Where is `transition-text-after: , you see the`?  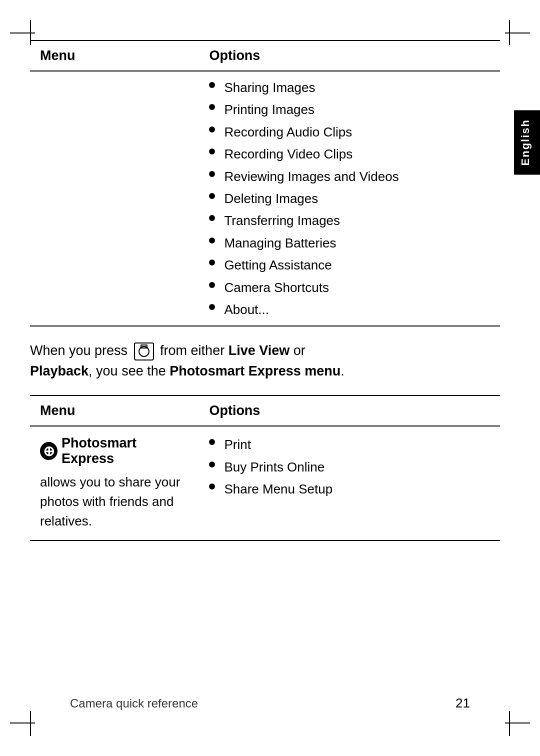
transition-text-after: , you see the is located at coordinates (129, 371).